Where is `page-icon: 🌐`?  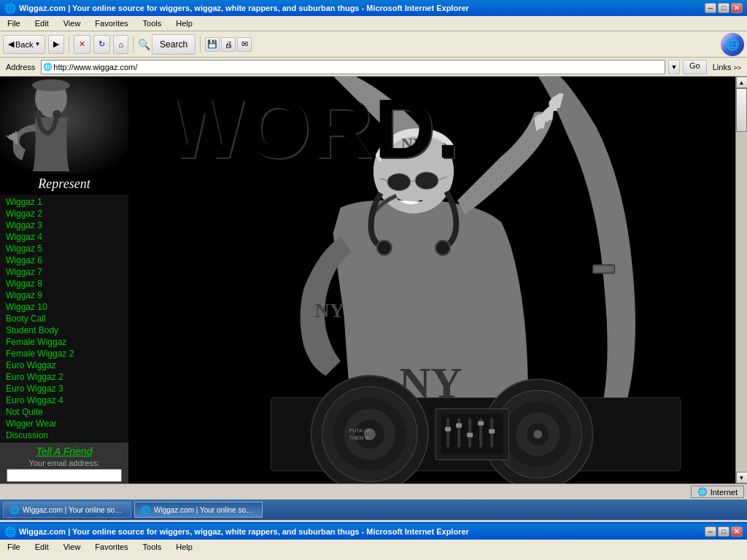
page-icon: 🌐 is located at coordinates (47, 67).